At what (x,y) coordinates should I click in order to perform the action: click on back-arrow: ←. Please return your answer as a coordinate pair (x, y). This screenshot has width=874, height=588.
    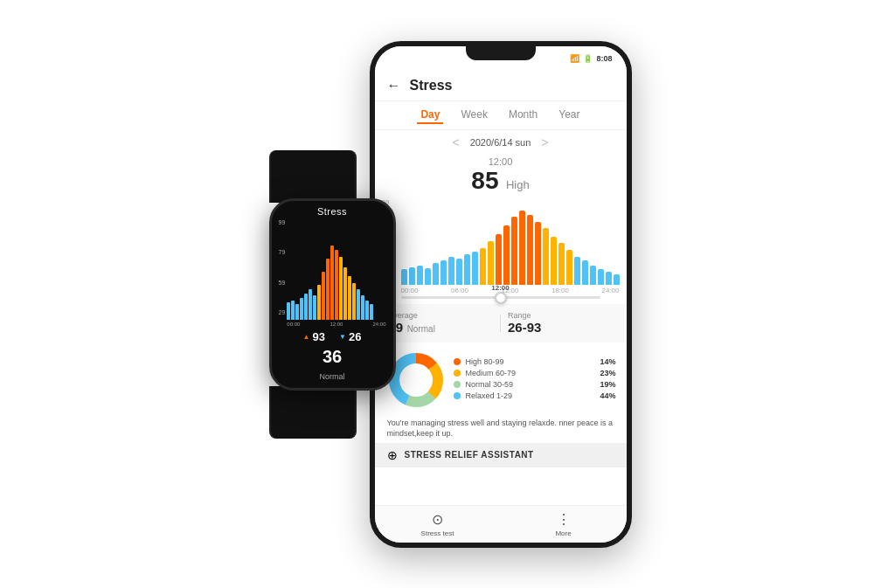
    Looking at the image, I should click on (394, 86).